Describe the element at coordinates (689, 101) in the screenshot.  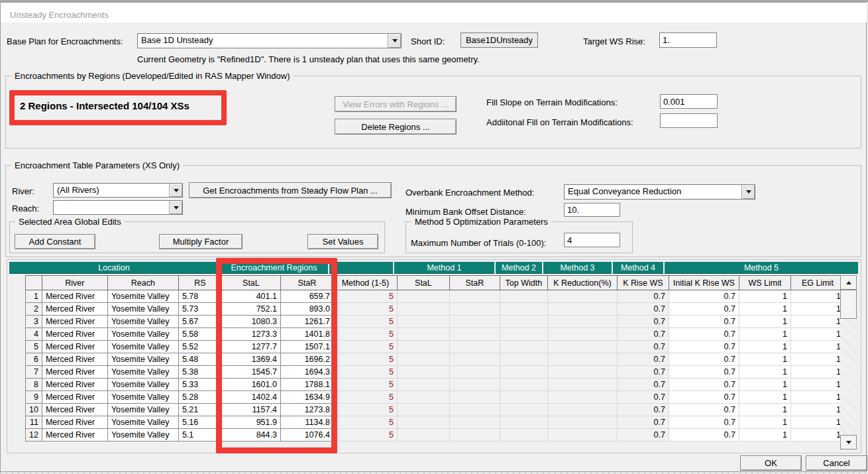
I see `fill-slope-input` at that location.